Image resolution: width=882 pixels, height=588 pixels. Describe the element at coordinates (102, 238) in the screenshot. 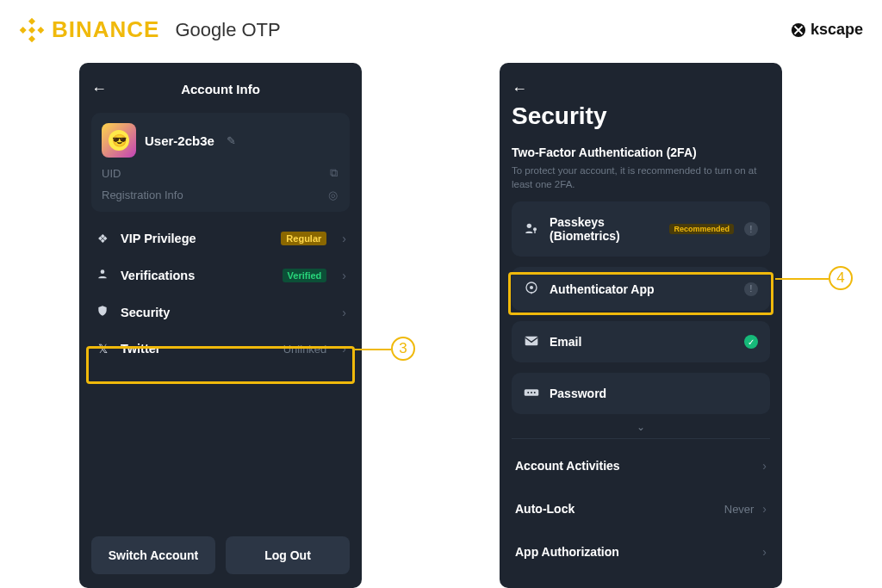

I see `diamond-icon: ❖` at that location.